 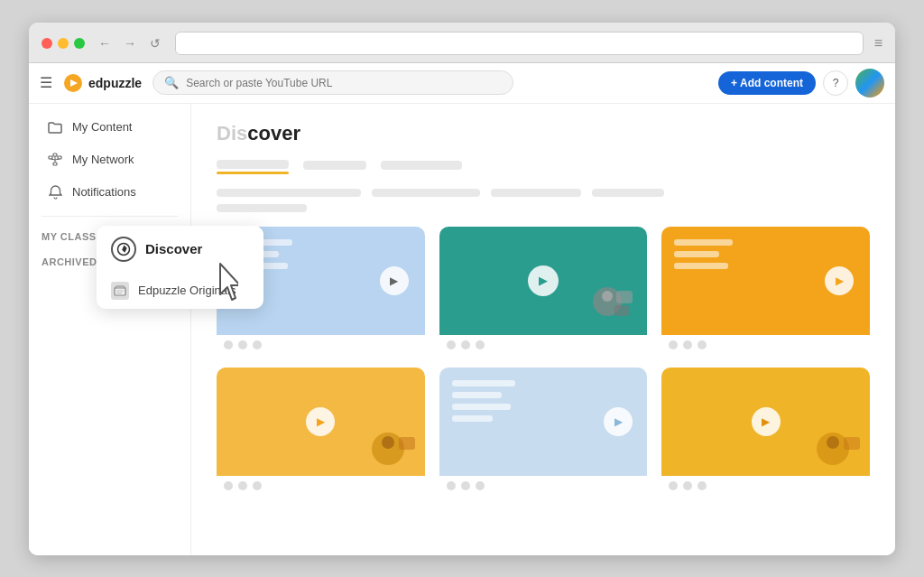 What do you see at coordinates (55, 127) in the screenshot?
I see `folder-icon` at bounding box center [55, 127].